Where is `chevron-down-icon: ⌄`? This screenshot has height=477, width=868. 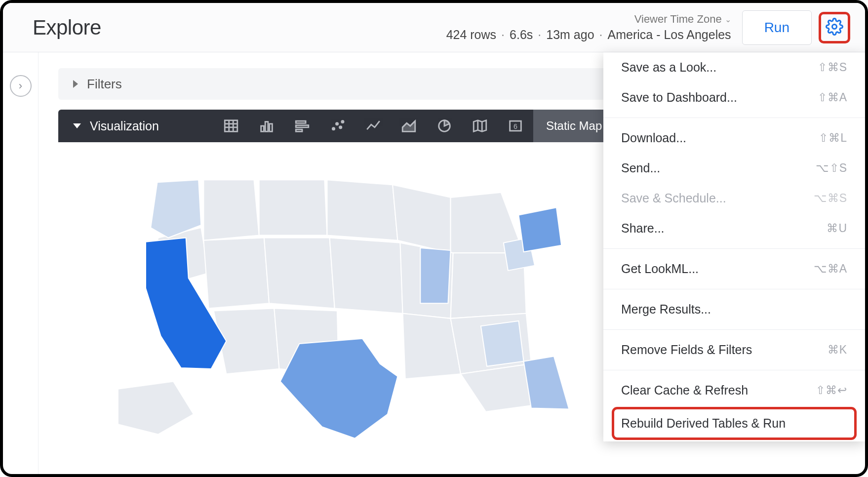 chevron-down-icon: ⌄ is located at coordinates (728, 20).